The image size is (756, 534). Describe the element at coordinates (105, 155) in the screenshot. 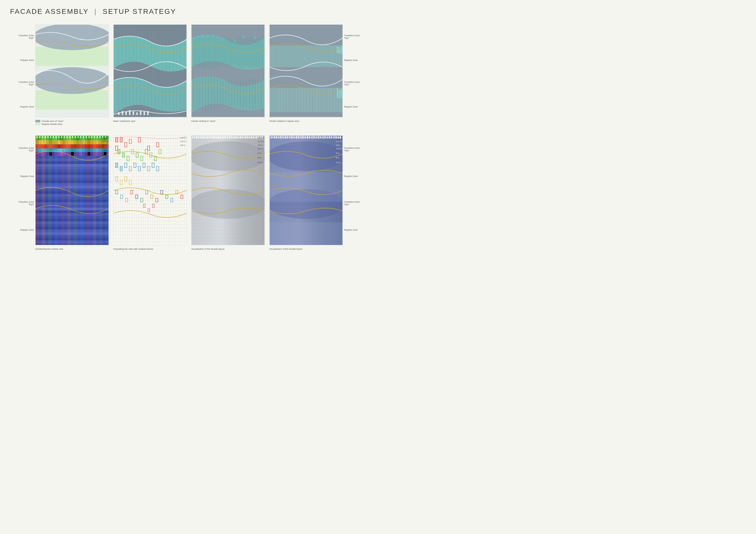

I see `svg-text: 100 m` at that location.